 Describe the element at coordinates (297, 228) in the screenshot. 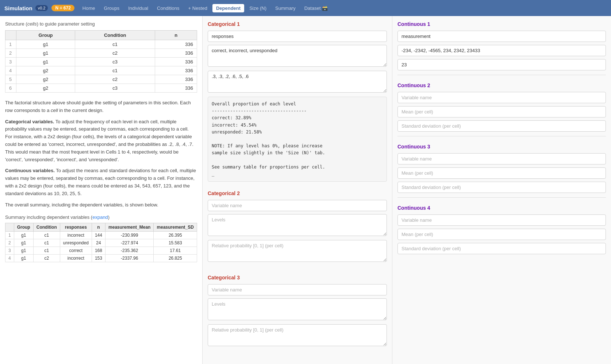

I see `cat-section-cat2: Categorical 2` at that location.